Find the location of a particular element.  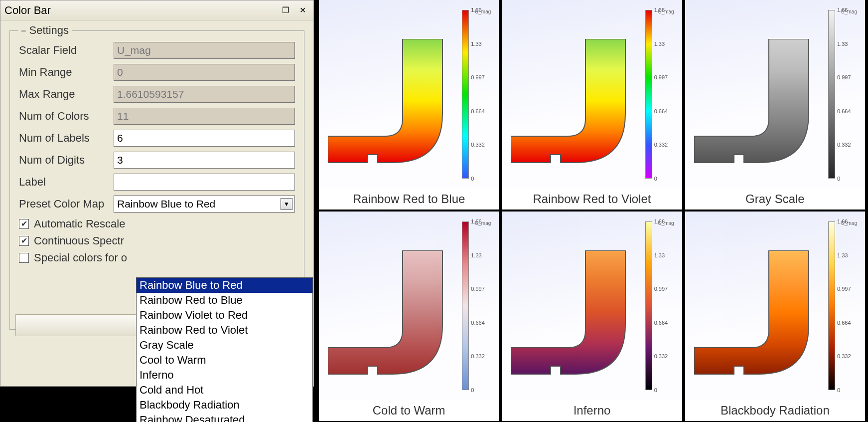

preset-option: Rainbow Desaturated is located at coordinates (224, 417).